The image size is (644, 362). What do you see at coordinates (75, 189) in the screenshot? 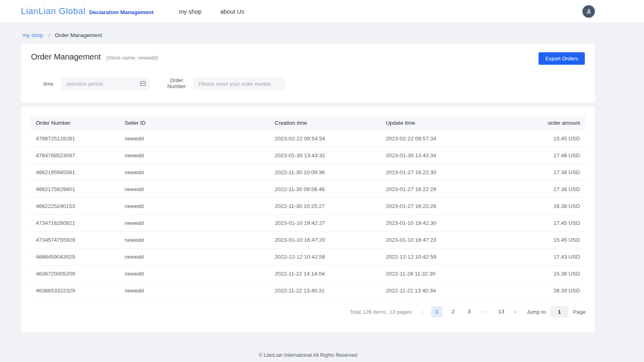
I see `cell-order-number: 4662175629401` at bounding box center [75, 189].